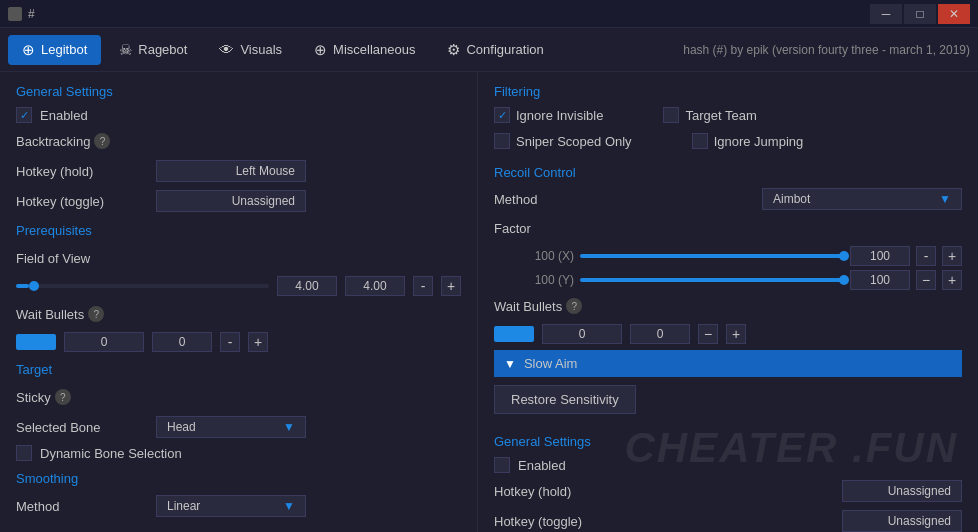  Describe the element at coordinates (231, 171) in the screenshot. I see `hotkey-hold-value: Left Mouse` at that location.